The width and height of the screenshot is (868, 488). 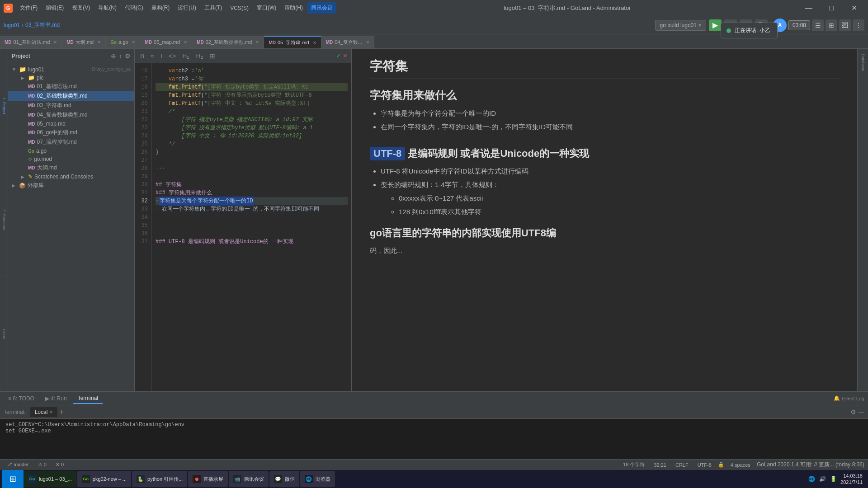 What do you see at coordinates (294, 8) in the screenshot?
I see `menu-help: 帮助(H)` at bounding box center [294, 8].